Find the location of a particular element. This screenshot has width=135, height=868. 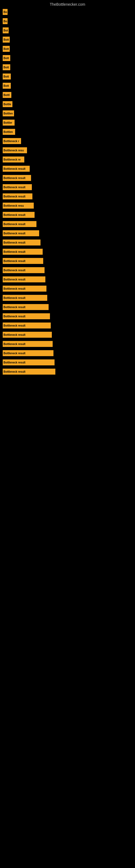

bar-item: Bottle is located at coordinates (7, 104).